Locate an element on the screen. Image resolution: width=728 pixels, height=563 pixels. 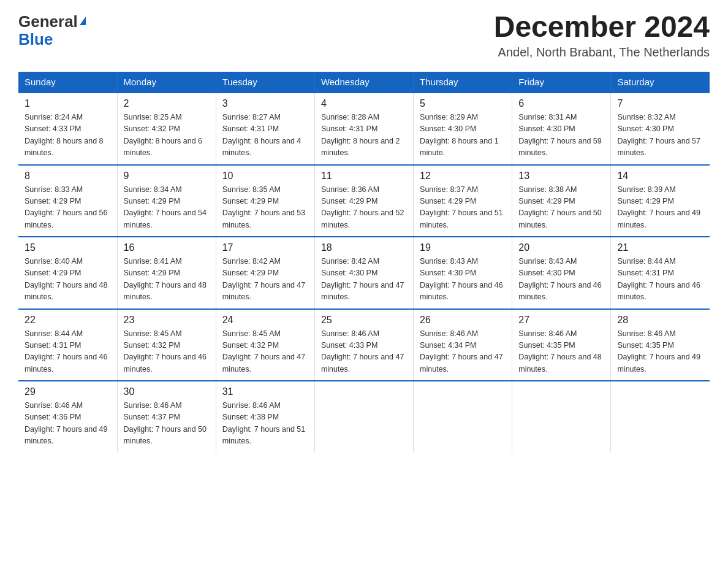
day-number: 14 is located at coordinates (661, 176).